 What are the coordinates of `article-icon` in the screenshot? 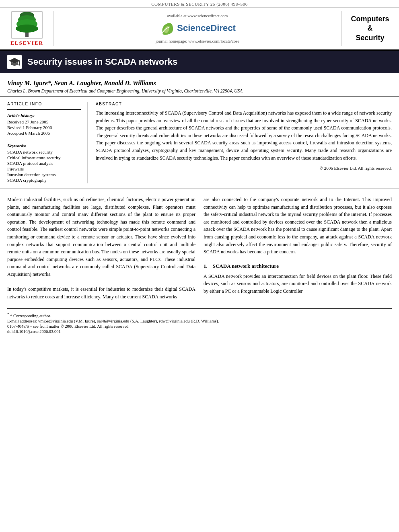 It's located at (14, 62).